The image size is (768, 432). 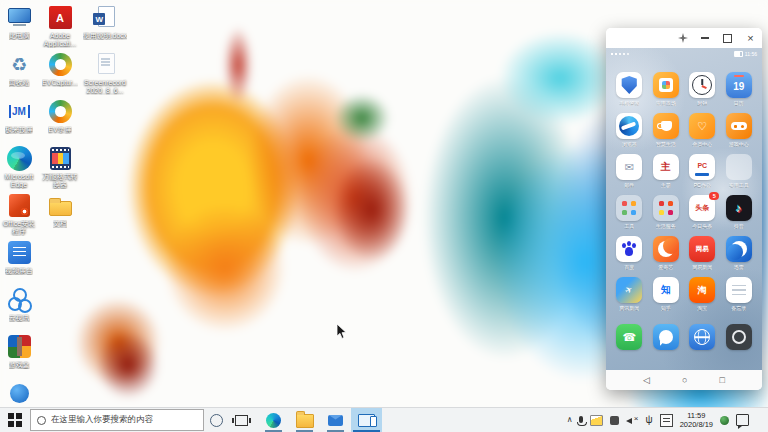 What do you see at coordinates (305, 421) in the screenshot?
I see `file-explorer-icon` at bounding box center [305, 421].